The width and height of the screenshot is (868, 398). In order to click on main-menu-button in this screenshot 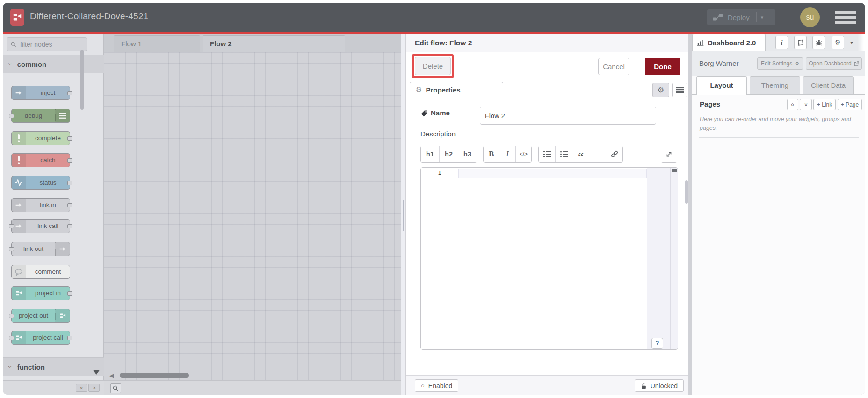, I will do `click(846, 19)`.